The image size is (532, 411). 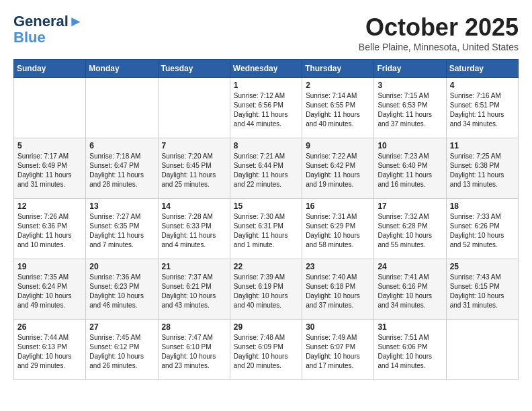 What do you see at coordinates (48, 21) in the screenshot?
I see `logo-text: General►` at bounding box center [48, 21].